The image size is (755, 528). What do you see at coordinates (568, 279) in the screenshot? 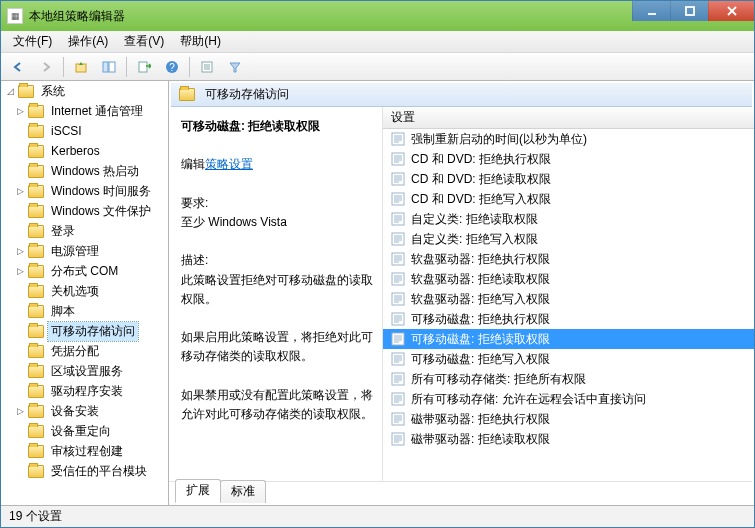
I see `settings-row: 软盘驱动器: 拒绝读取权限` at bounding box center [568, 279].